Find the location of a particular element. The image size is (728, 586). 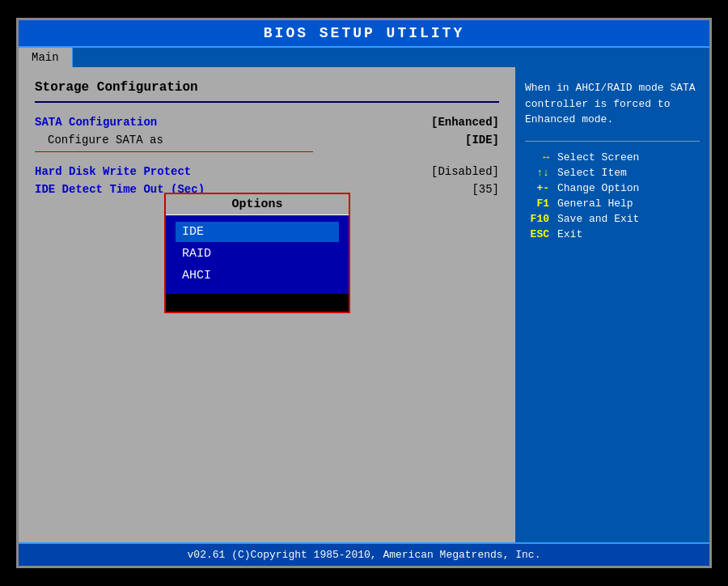

configure-sata-value: [IDE] is located at coordinates (482, 140).